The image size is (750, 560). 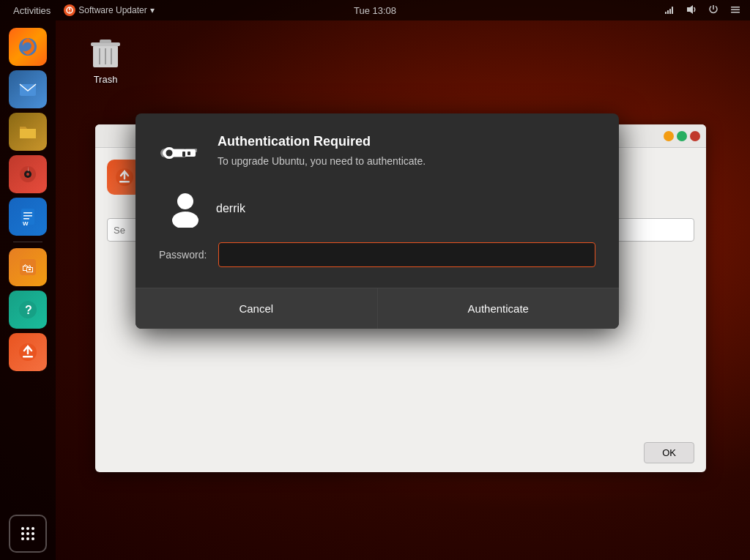 I want to click on password-label: Password:, so click(x=183, y=255).